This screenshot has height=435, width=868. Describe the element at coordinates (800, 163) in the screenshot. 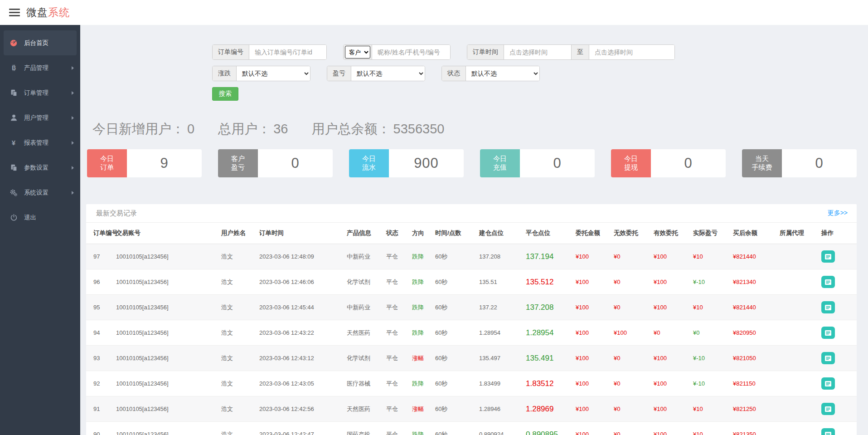

I see `card-today-fees: 当天 手续费 0` at that location.